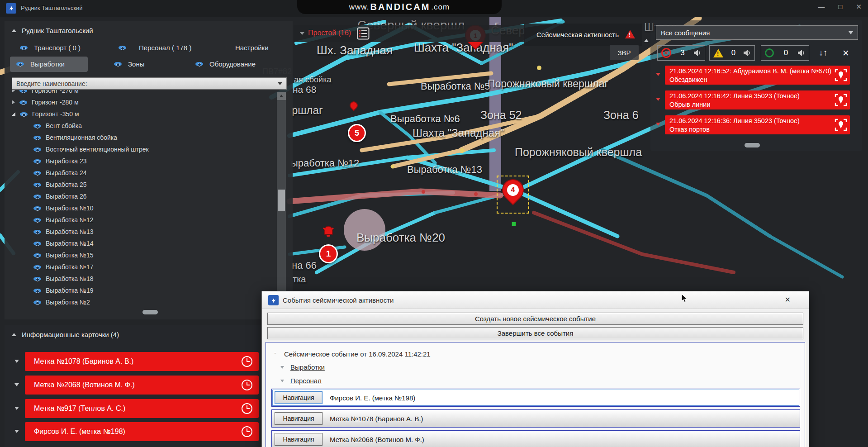 The image size is (868, 447). What do you see at coordinates (140, 93) in the screenshot?
I see `tree-item: Горизонт -270 м` at bounding box center [140, 93].